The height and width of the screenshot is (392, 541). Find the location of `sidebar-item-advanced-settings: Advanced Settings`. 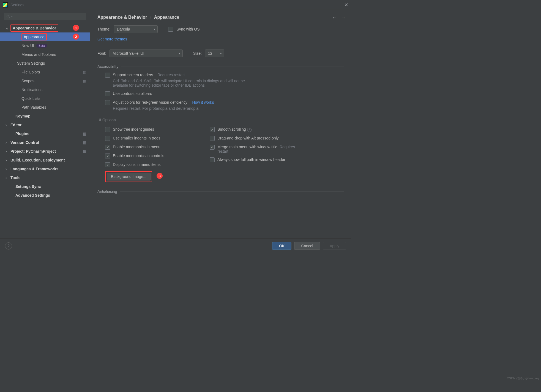

sidebar-item-advanced-settings: Advanced Settings is located at coordinates (45, 195).